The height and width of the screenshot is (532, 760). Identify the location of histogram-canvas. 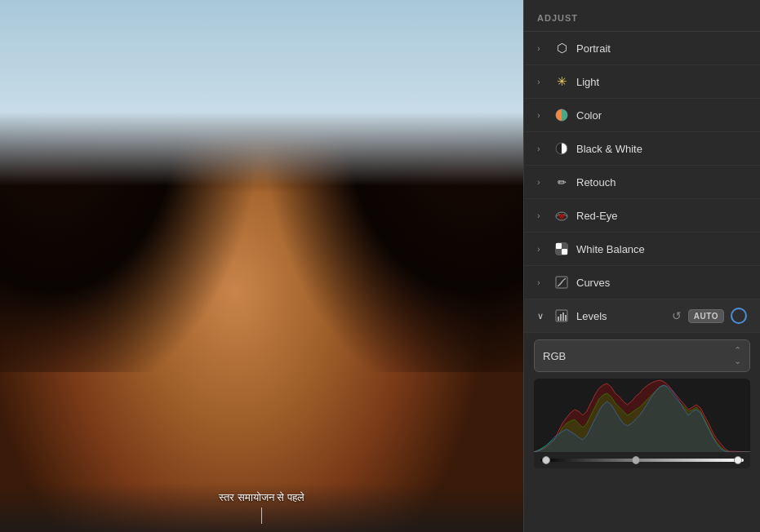
(642, 415).